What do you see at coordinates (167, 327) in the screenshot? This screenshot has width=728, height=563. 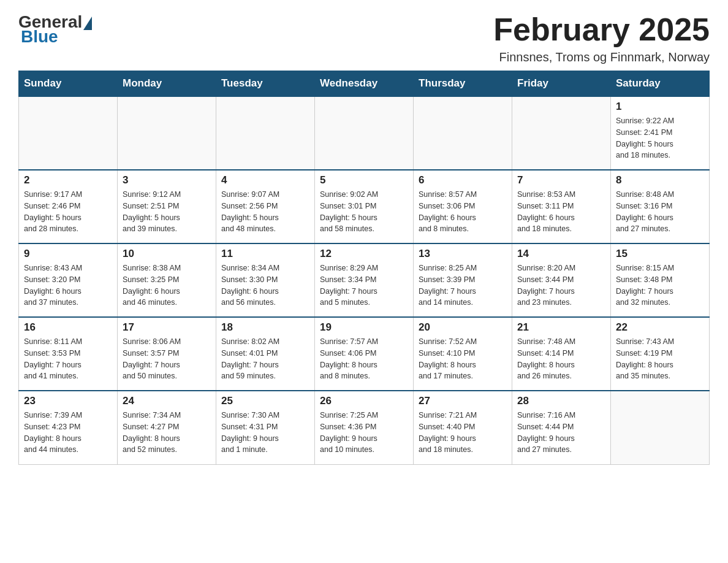 I see `day-number: 17` at bounding box center [167, 327].